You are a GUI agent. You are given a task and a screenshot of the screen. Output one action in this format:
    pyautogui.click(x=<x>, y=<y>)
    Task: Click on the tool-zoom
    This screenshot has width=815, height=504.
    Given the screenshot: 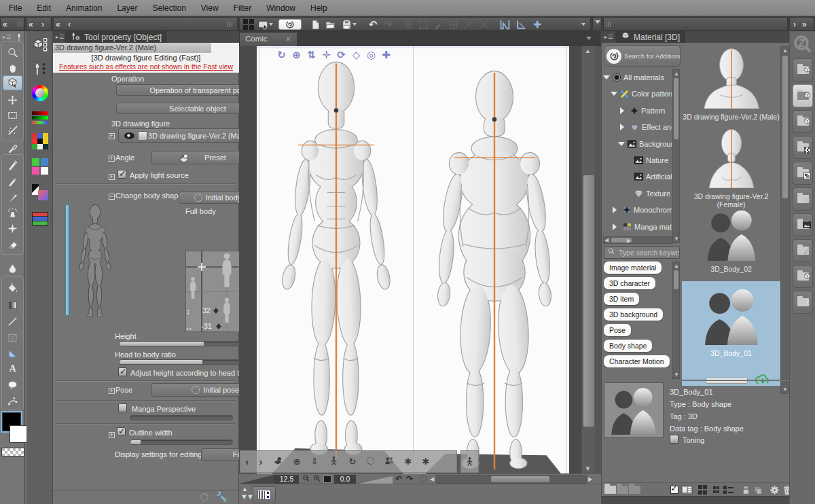 What is the action you would take?
    pyautogui.click(x=12, y=52)
    